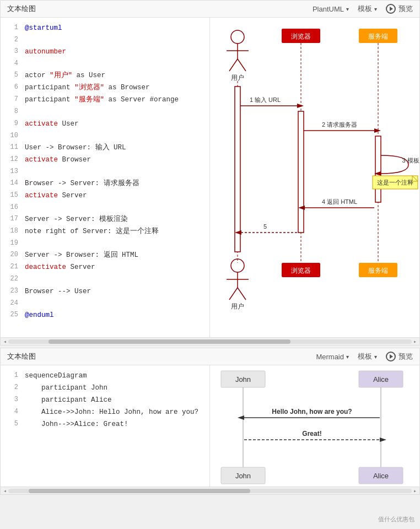  What do you see at coordinates (105, 111) in the screenshot?
I see `code-line: 8` at bounding box center [105, 111].